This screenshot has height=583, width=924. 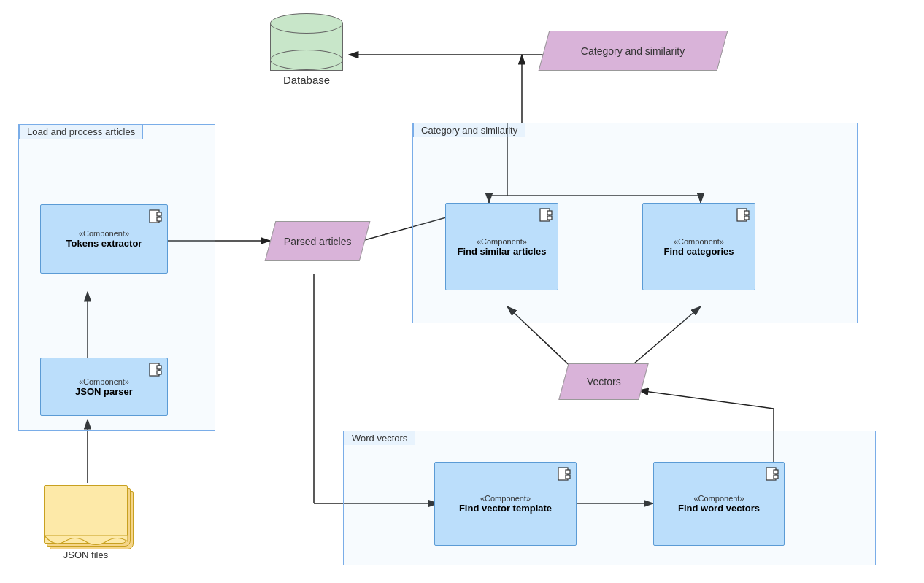 I want to click on tokens-stereotype: «Component», so click(x=104, y=233).